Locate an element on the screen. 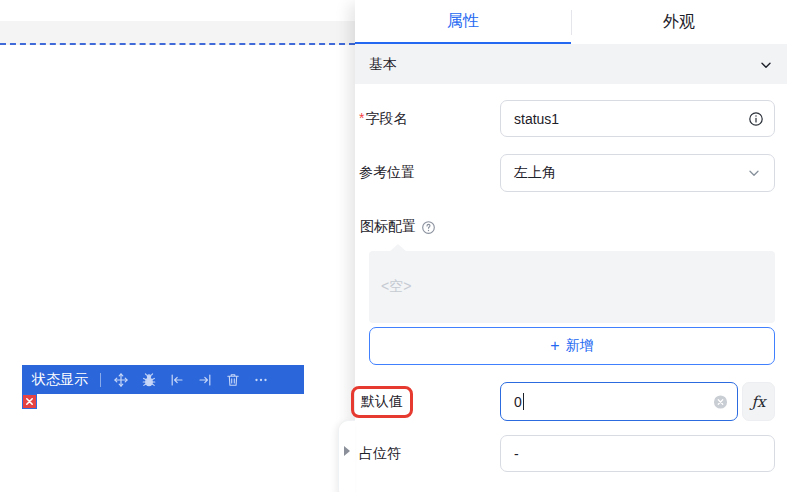  info-icon is located at coordinates (756, 119).